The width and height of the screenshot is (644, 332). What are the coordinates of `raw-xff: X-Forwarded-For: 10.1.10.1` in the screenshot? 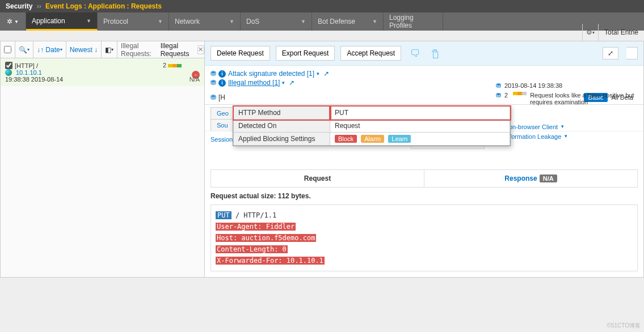 It's located at (270, 261).